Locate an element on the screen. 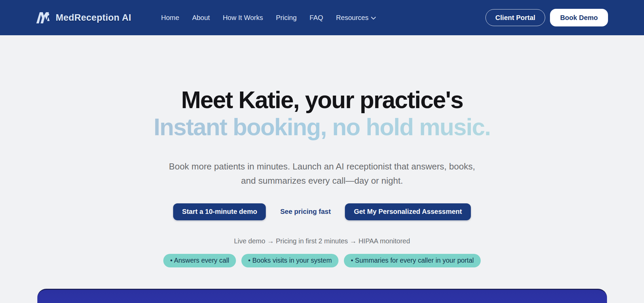  see-pricing-link: See pricing fast is located at coordinates (306, 211).